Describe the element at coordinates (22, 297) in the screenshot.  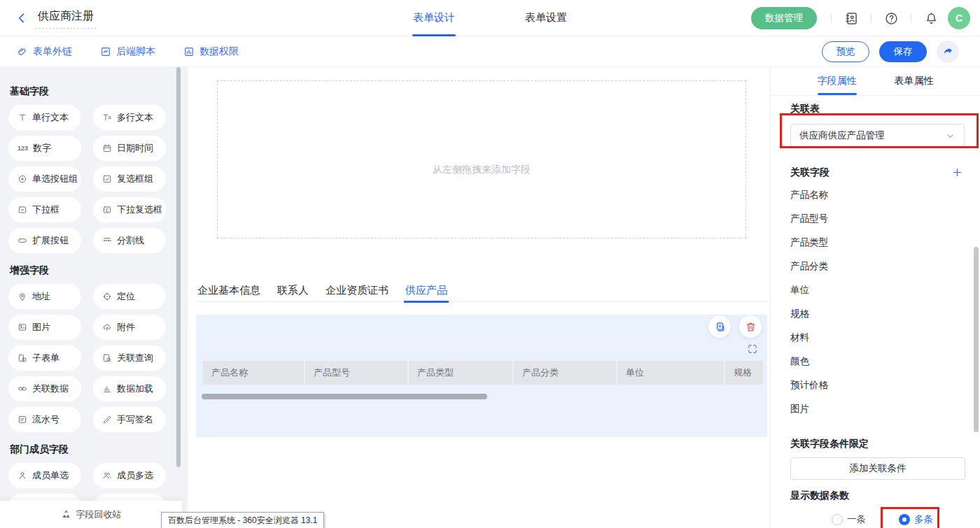
I see `map-pin-icon` at that location.